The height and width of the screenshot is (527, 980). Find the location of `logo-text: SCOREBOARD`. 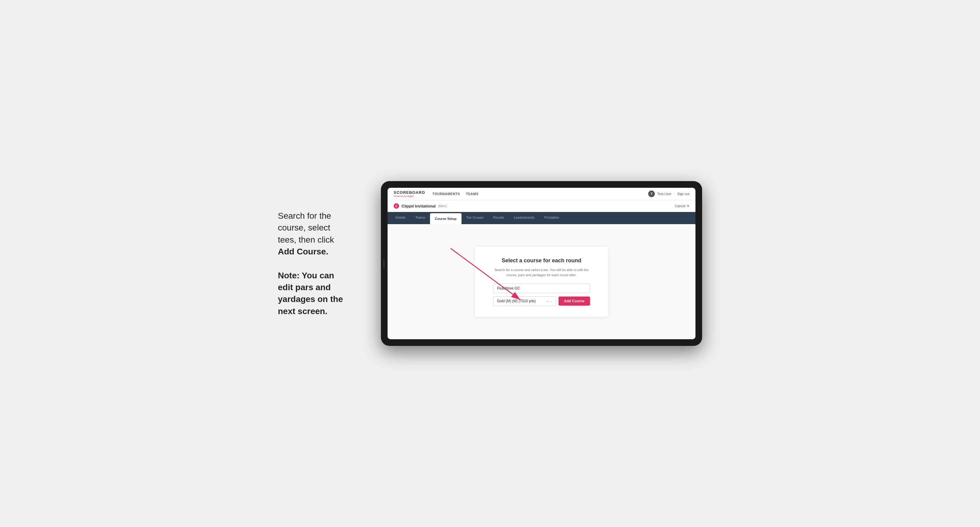

logo-text: SCOREBOARD is located at coordinates (409, 192).